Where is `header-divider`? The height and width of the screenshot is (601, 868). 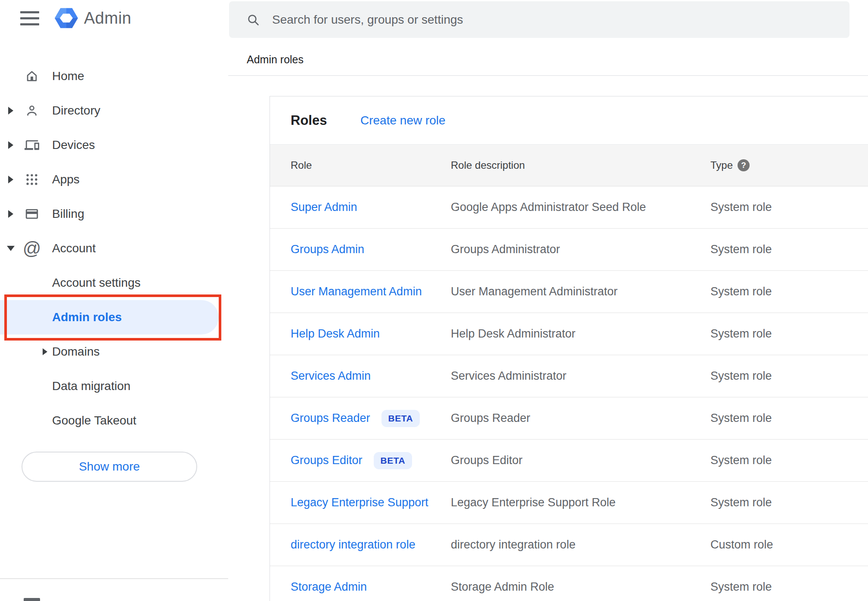 header-divider is located at coordinates (548, 76).